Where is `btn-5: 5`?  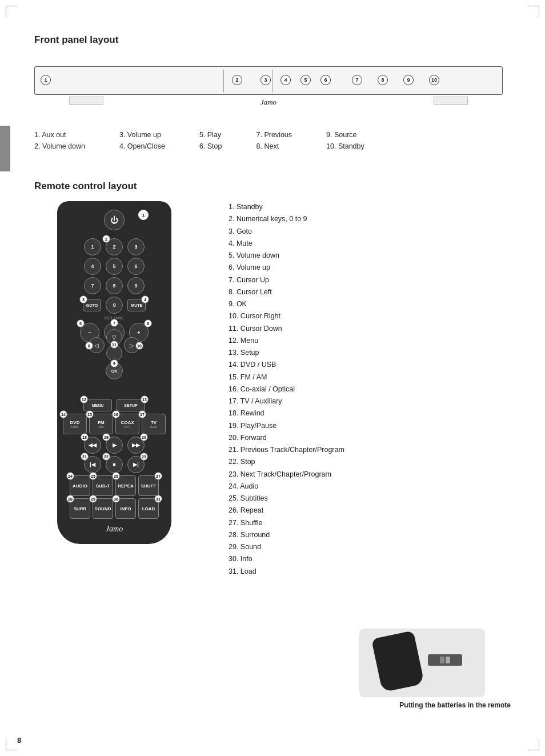 btn-5: 5 is located at coordinates (114, 266).